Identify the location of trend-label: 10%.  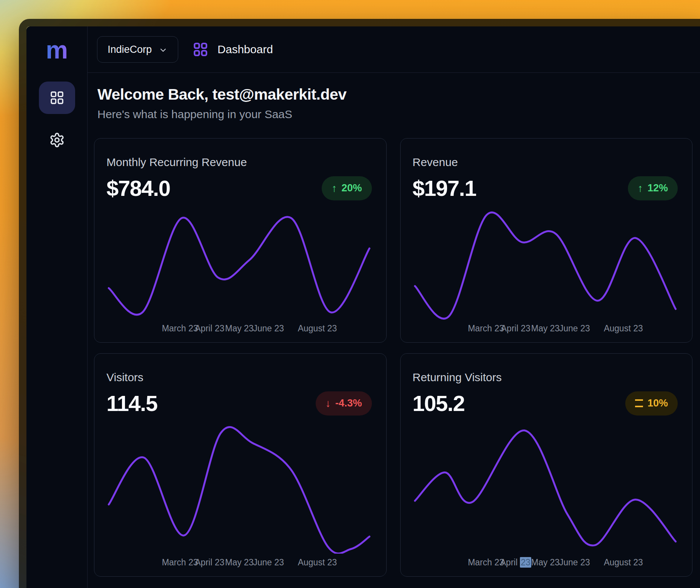
(658, 403).